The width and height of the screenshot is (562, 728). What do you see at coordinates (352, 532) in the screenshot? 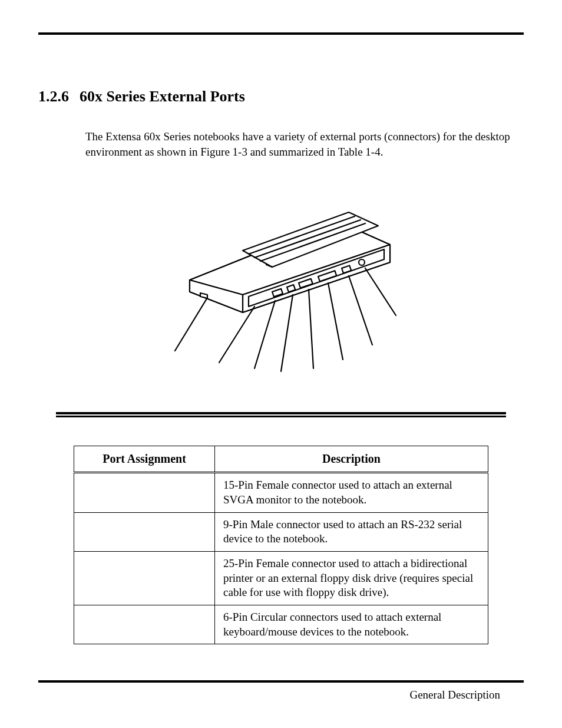
I see `table-cell-desc: 9-Pin Male connector used to attach an R…` at bounding box center [352, 532].